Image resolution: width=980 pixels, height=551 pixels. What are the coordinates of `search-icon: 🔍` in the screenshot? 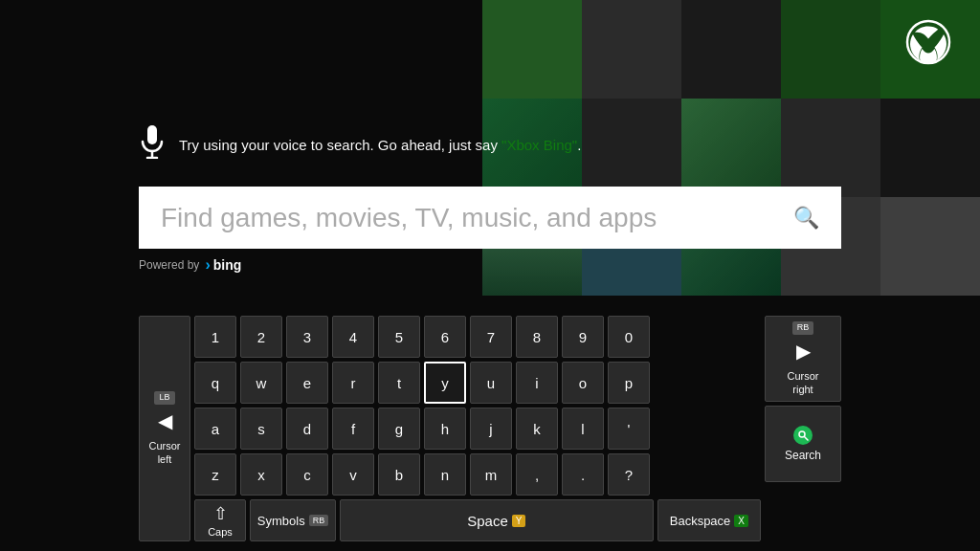 It's located at (806, 218).